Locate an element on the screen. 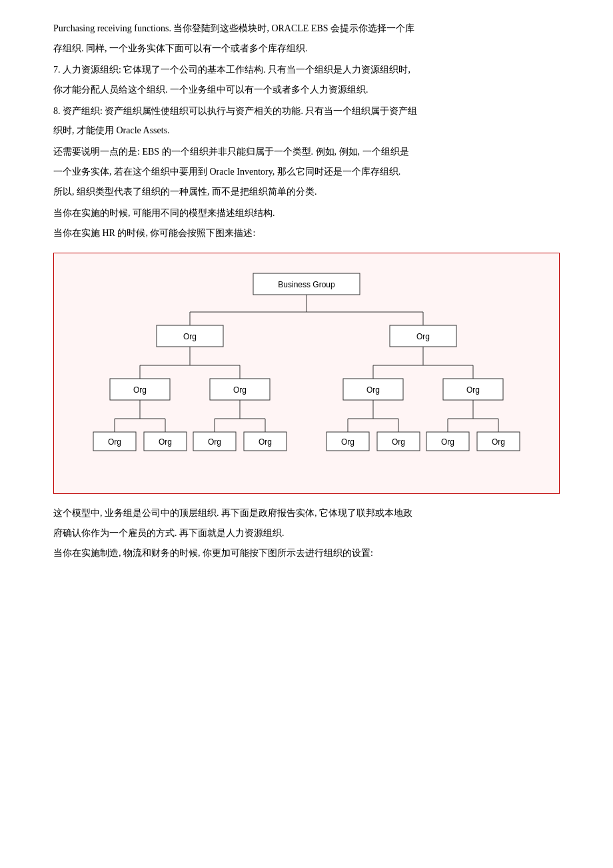 This screenshot has width=613, height=868. bottom-line3: 当你在实施制造, 物流和财务的时候, 你更加可能按下图所示去进行组织的设置: is located at coordinates (306, 553).